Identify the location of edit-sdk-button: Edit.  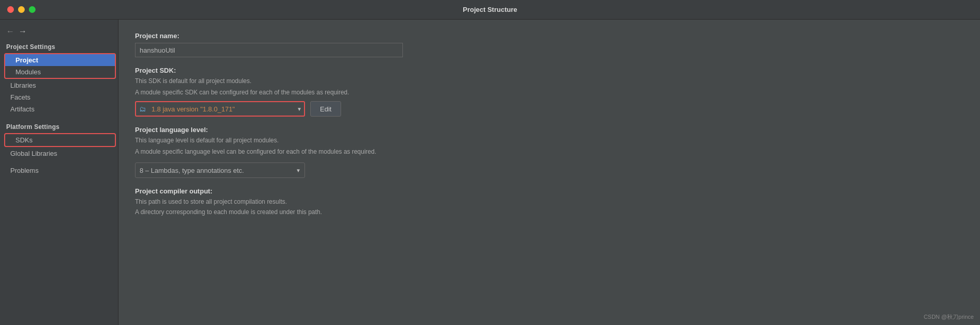
(326, 109).